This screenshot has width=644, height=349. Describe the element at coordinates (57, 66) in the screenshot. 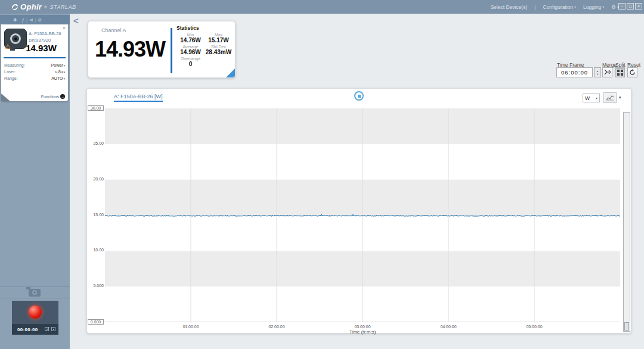

I see `measuring-value: Power` at that location.